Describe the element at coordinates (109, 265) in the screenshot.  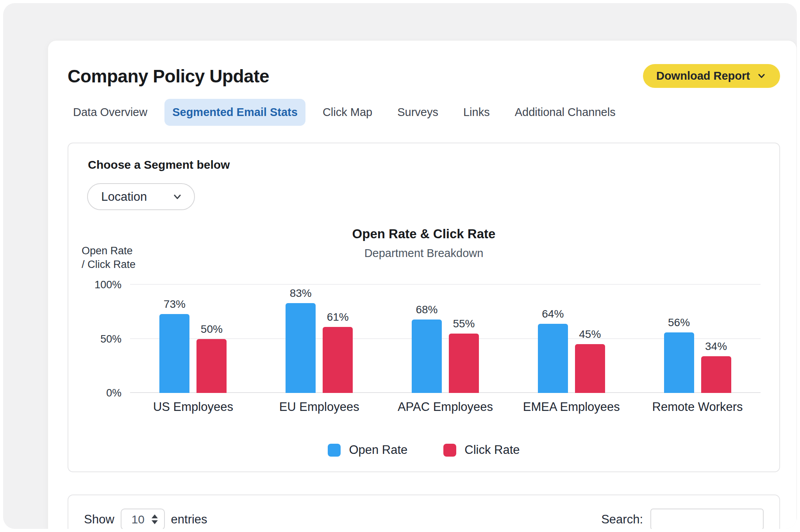
I see `y-axis-title-line: / Click Rate` at that location.